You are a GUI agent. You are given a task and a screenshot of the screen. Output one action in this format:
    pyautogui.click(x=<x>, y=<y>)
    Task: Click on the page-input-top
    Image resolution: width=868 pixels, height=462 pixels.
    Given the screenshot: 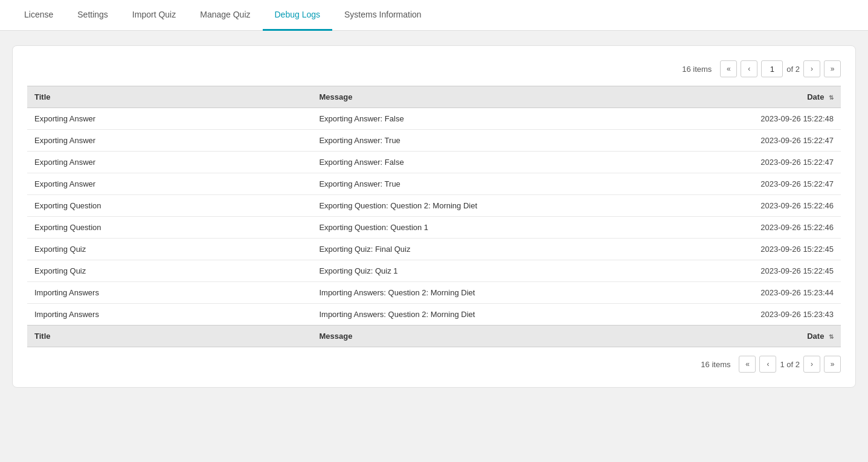 What is the action you would take?
    pyautogui.click(x=772, y=69)
    